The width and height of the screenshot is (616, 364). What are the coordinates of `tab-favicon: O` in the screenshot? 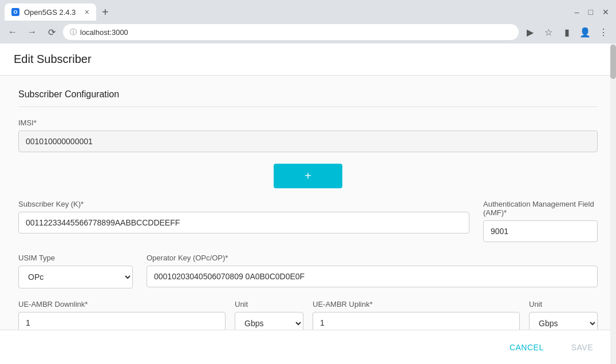 It's located at (15, 12).